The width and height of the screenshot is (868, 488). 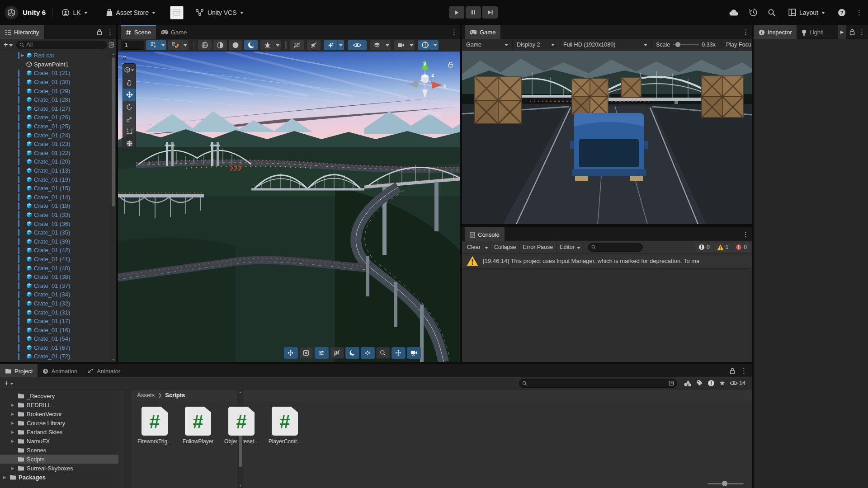 What do you see at coordinates (58, 286) in the screenshot?
I see `hierarchy-item: ▶ Crate_01 (37) ›` at bounding box center [58, 286].